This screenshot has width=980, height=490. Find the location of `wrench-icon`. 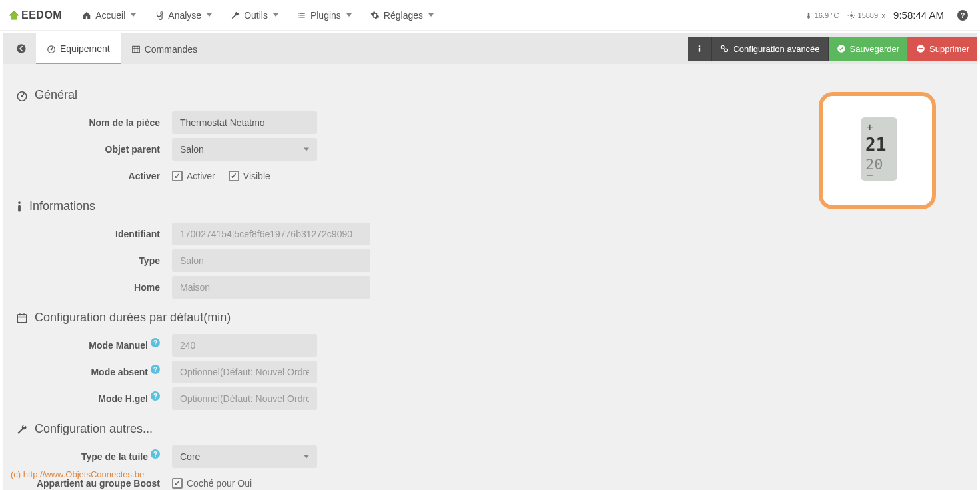

wrench-icon is located at coordinates (235, 15).